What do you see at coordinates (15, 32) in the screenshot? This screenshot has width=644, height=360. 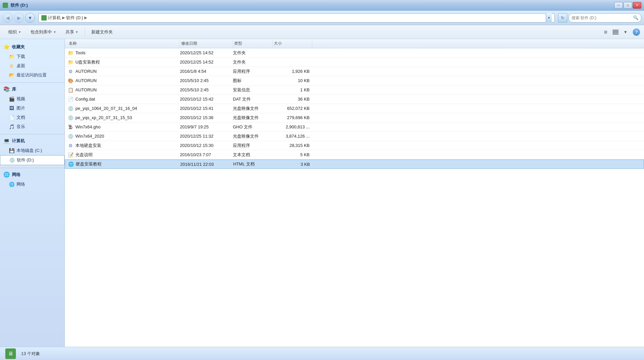 I see `organize-button: 组织 ▼` at bounding box center [15, 32].